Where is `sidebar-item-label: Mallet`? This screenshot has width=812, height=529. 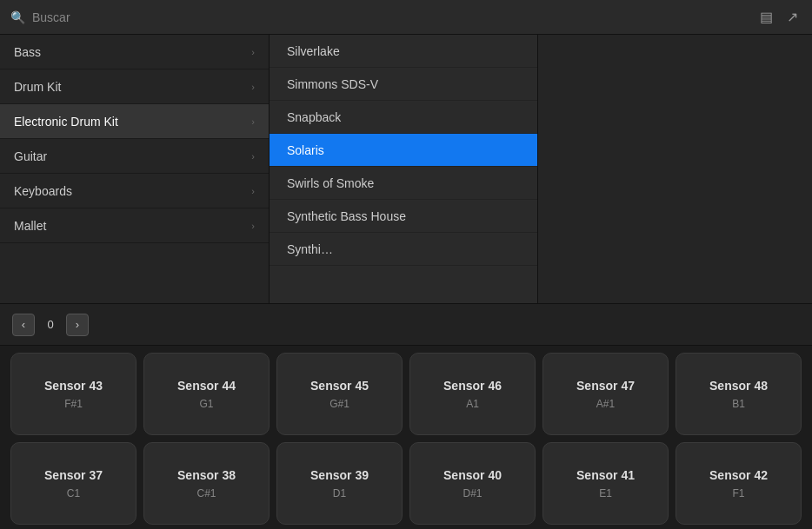
sidebar-item-label: Mallet is located at coordinates (30, 226).